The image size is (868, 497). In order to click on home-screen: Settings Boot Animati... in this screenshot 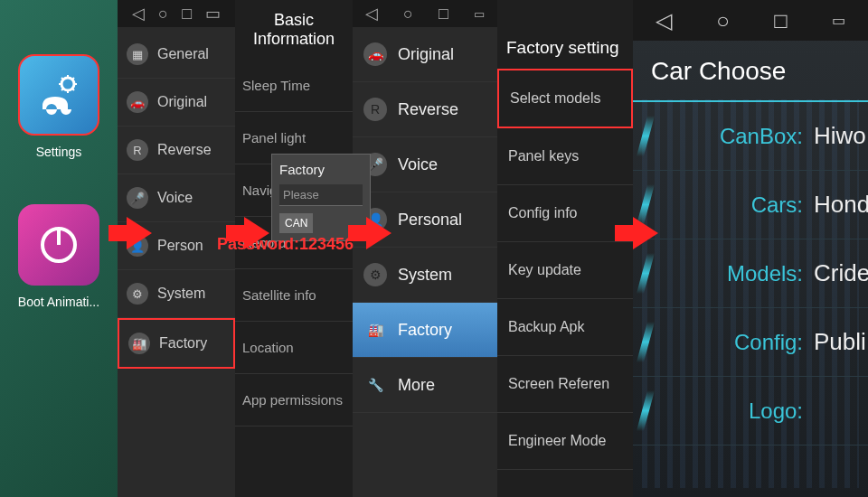, I will do `click(59, 248)`.